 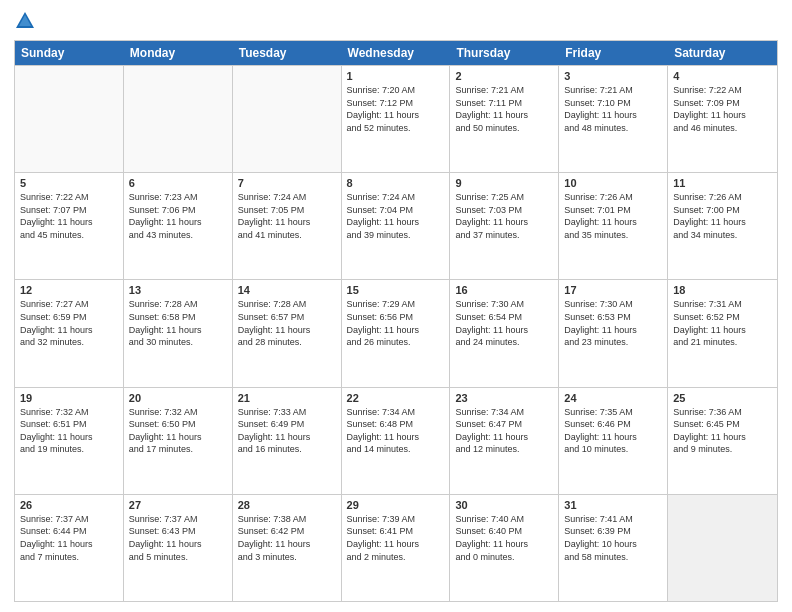 What do you see at coordinates (722, 119) in the screenshot?
I see `day-cell: 4Sunrise: 7:22 AM Sunset: 7:09 PM Daylig…` at bounding box center [722, 119].